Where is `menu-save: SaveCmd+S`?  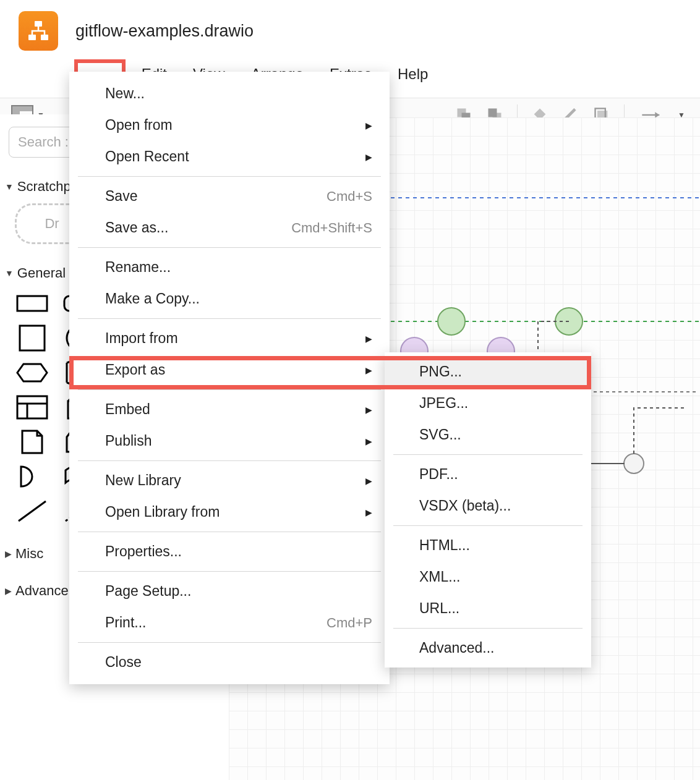 menu-save: SaveCmd+S is located at coordinates (229, 197).